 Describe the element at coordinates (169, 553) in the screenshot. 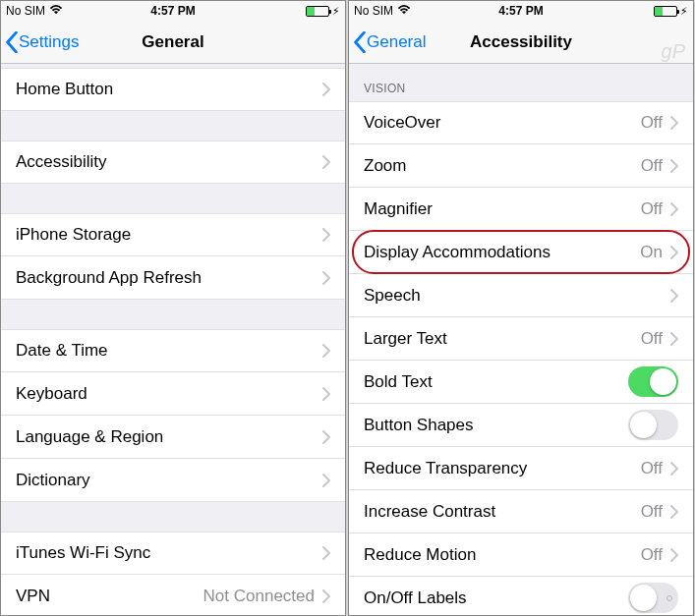

I see `row-label: iTunes Wi-Fi Sync` at that location.